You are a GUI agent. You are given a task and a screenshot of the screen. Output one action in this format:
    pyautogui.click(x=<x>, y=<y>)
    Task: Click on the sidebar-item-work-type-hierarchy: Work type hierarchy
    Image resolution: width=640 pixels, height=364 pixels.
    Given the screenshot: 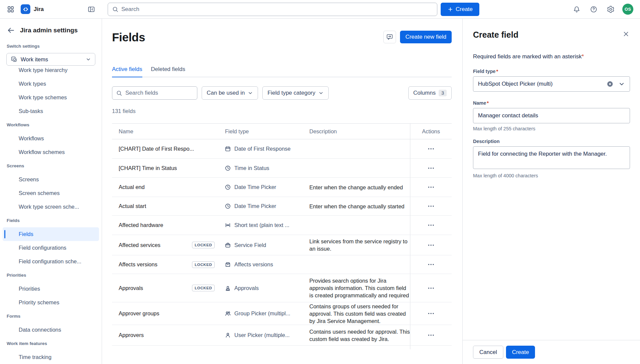 What is the action you would take?
    pyautogui.click(x=51, y=70)
    